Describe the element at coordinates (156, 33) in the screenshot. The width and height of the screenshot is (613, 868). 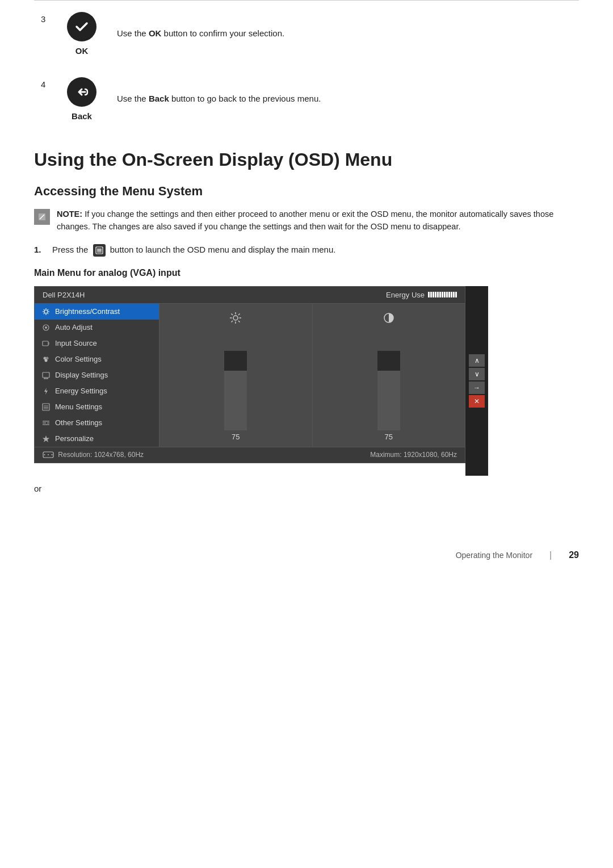
I see `ok-bold: OK` at that location.